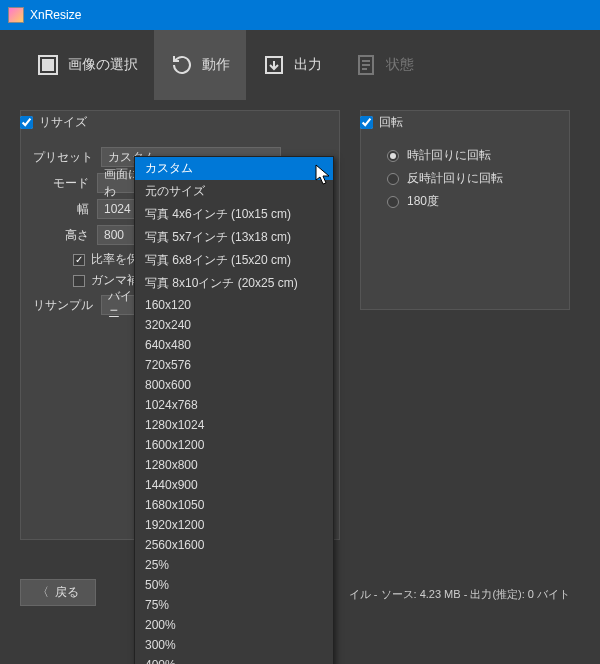 The image size is (600, 664). What do you see at coordinates (472, 202) in the screenshot?
I see `rotate-180-radio: 180度` at bounding box center [472, 202].